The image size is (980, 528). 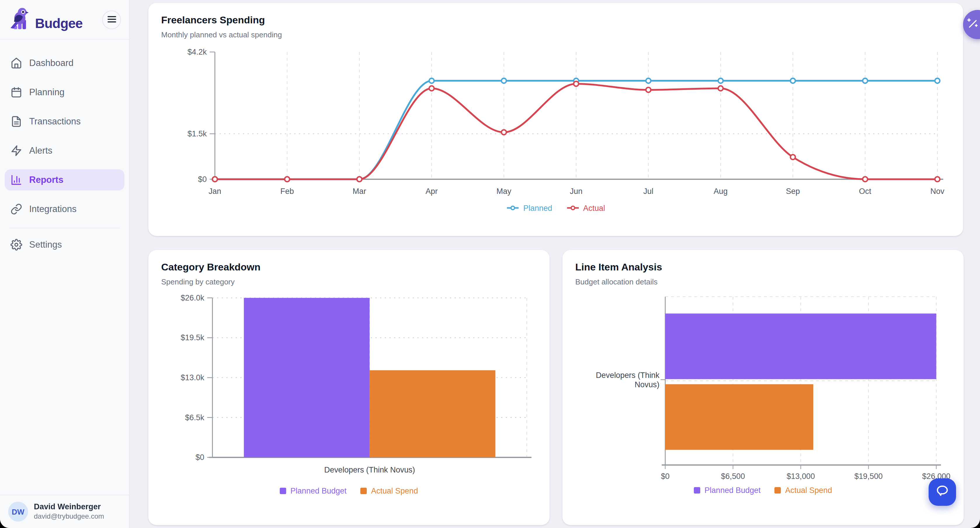 I want to click on svg-text: Sep, so click(x=793, y=191).